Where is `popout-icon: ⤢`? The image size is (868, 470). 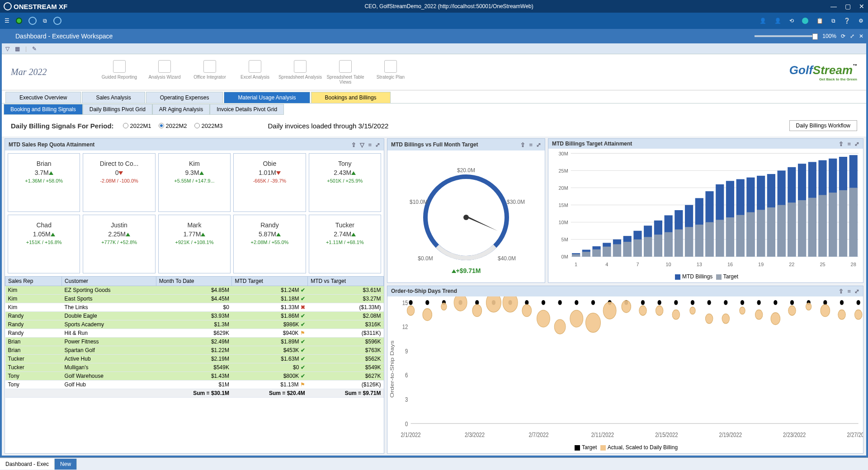 popout-icon: ⤢ is located at coordinates (852, 36).